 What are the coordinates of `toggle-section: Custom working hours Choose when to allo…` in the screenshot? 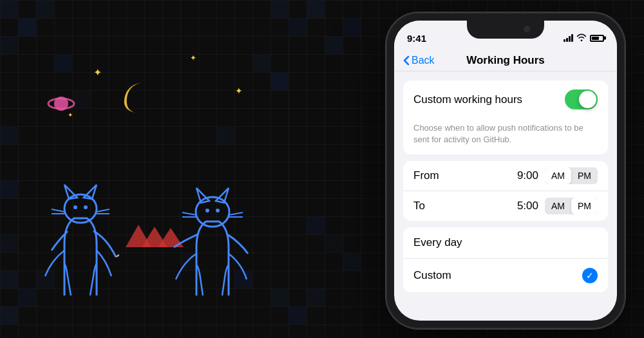 It's located at (506, 117).